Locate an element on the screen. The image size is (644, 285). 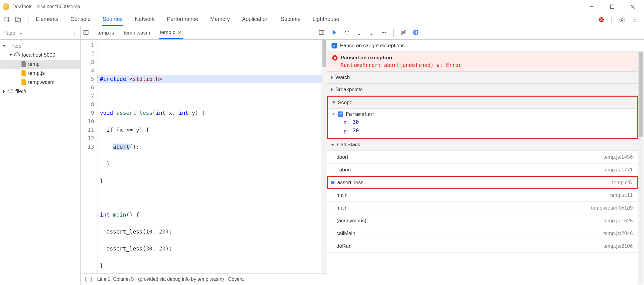
page-panel-more-icon: ⋮ is located at coordinates (74, 33).